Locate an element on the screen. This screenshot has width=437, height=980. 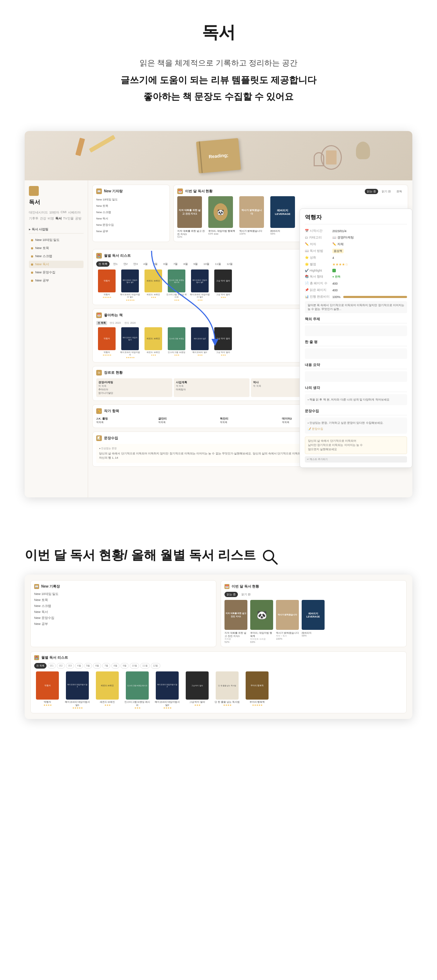
fav-book-6: 그냥 하지 말라 그냥 하지 말라 ★★★ is located at coordinates (223, 343).